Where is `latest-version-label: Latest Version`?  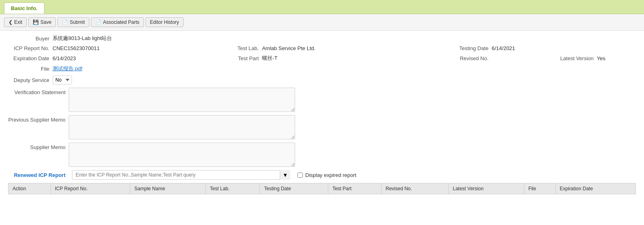
latest-version-label: Latest Version is located at coordinates (576, 58).